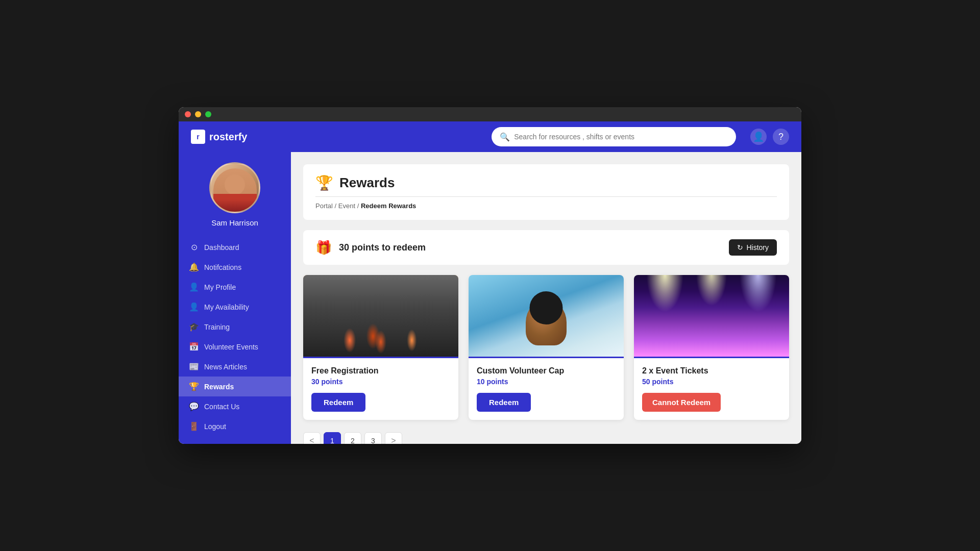  Describe the element at coordinates (712, 316) in the screenshot. I see `card-image-concert` at that location.